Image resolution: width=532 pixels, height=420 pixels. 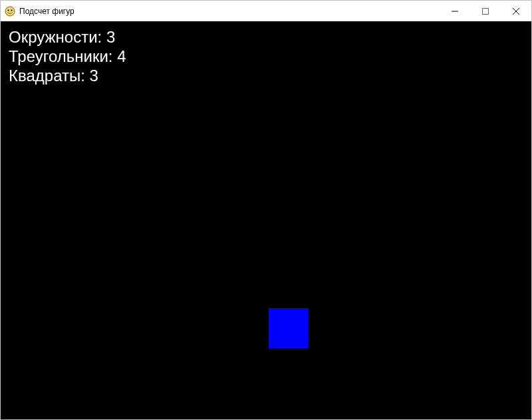 What do you see at coordinates (455, 11) in the screenshot?
I see `minimize-button` at bounding box center [455, 11].